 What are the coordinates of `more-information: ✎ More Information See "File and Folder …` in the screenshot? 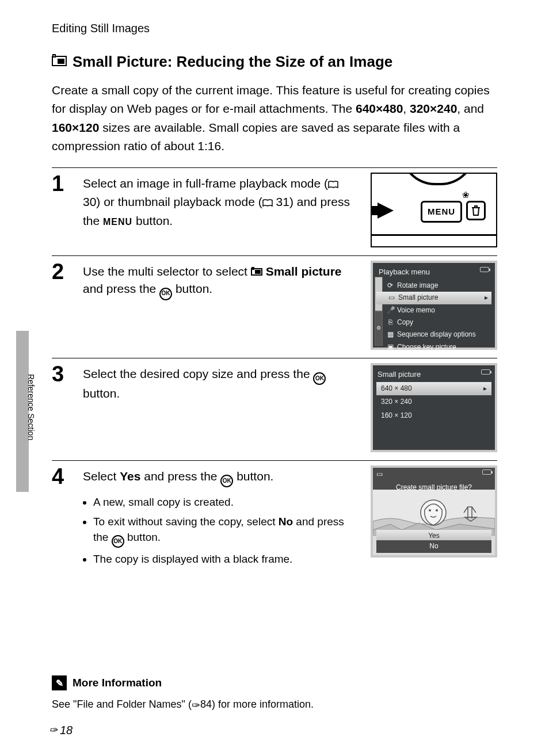 It's located at (274, 694).